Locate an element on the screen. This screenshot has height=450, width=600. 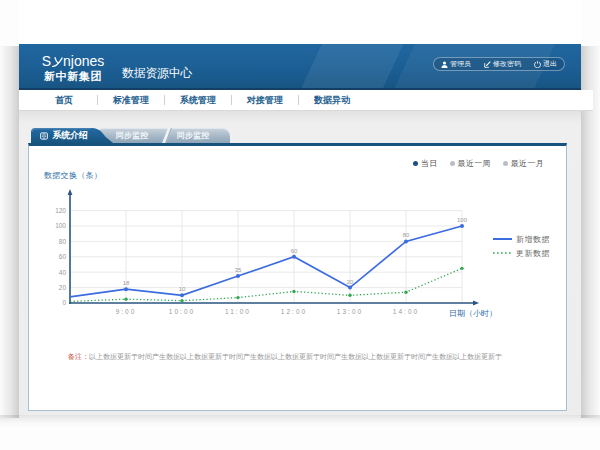
svg-text: 0 is located at coordinates (64, 302).